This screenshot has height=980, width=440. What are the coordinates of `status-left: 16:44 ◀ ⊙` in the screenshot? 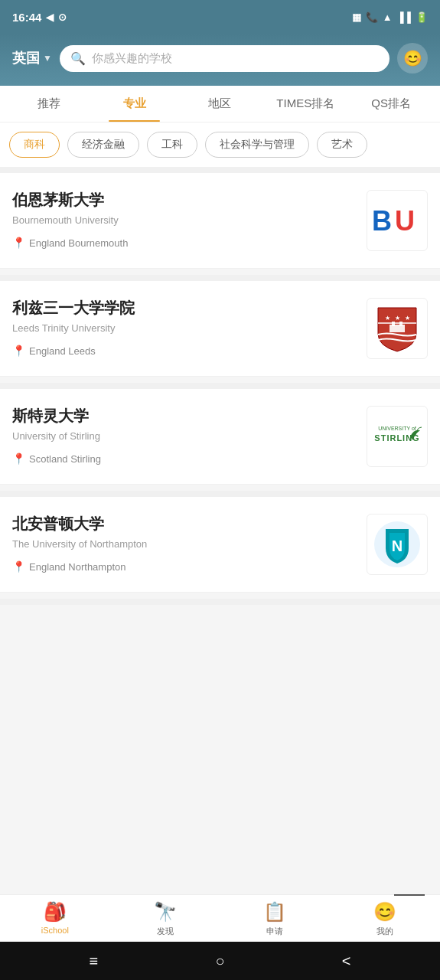 It's located at (40, 17).